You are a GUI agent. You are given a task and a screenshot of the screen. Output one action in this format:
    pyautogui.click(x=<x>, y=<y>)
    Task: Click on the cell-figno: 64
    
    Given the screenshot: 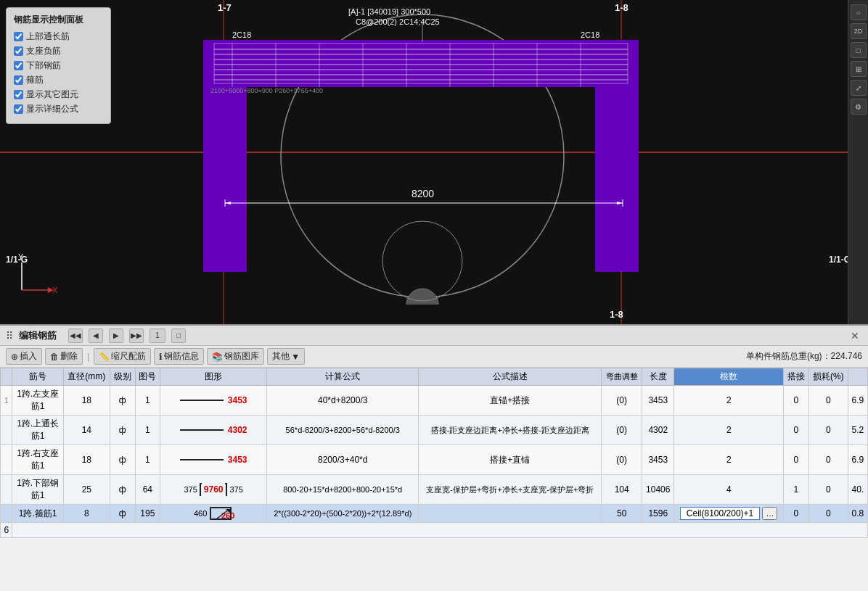 What is the action you would take?
    pyautogui.click(x=148, y=490)
    